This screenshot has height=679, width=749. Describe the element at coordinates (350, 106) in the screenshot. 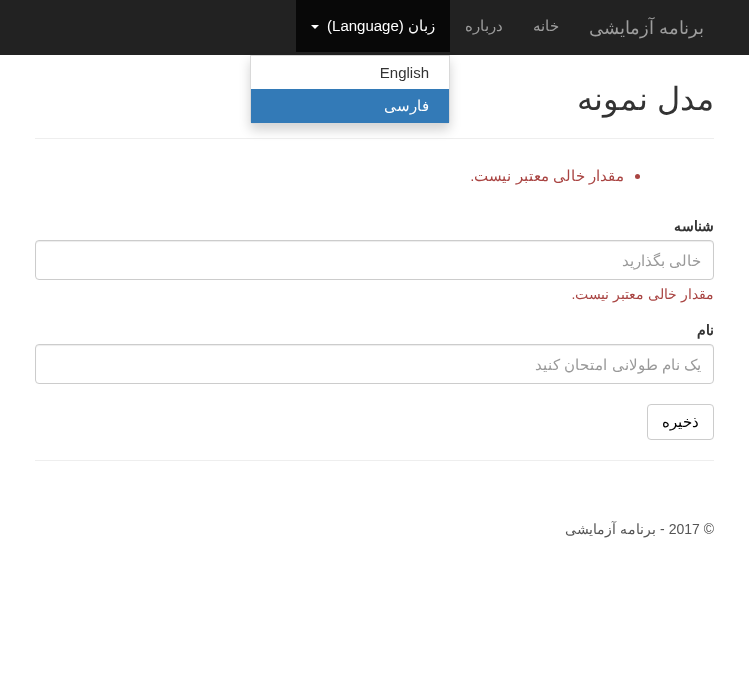

I see `language-option-farsi: فارسی` at that location.